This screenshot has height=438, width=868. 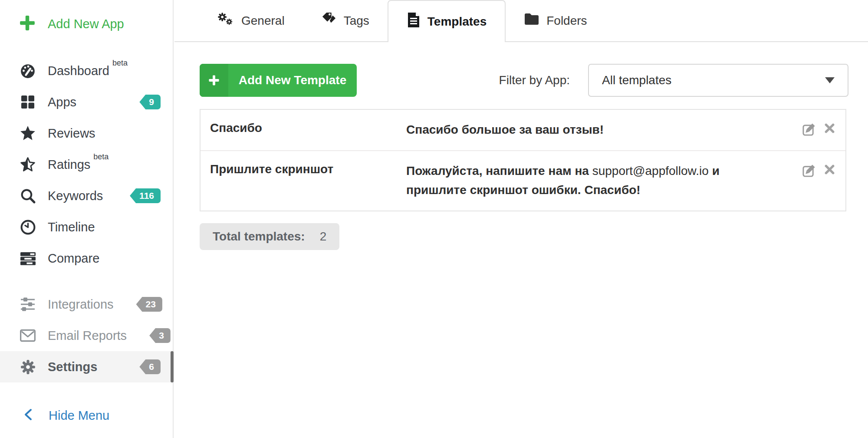 I want to click on sidebar-scrollbar-thumb, so click(x=172, y=367).